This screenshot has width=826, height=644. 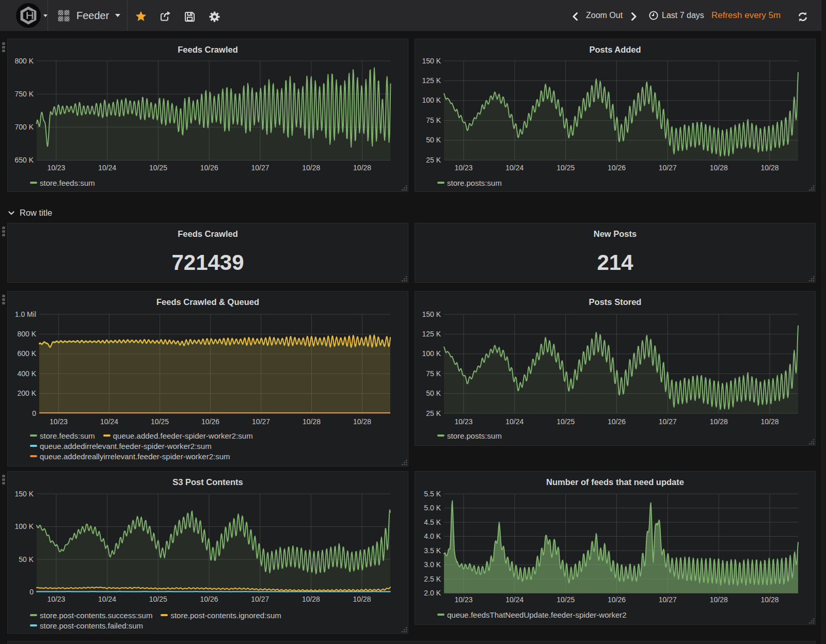 What do you see at coordinates (26, 314) in the screenshot?
I see `svg-text: 1.0 Mil` at bounding box center [26, 314].